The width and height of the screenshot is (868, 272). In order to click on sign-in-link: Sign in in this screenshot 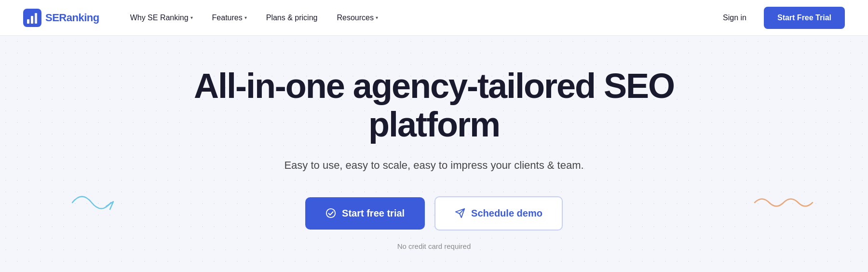, I will do `click(735, 18)`.